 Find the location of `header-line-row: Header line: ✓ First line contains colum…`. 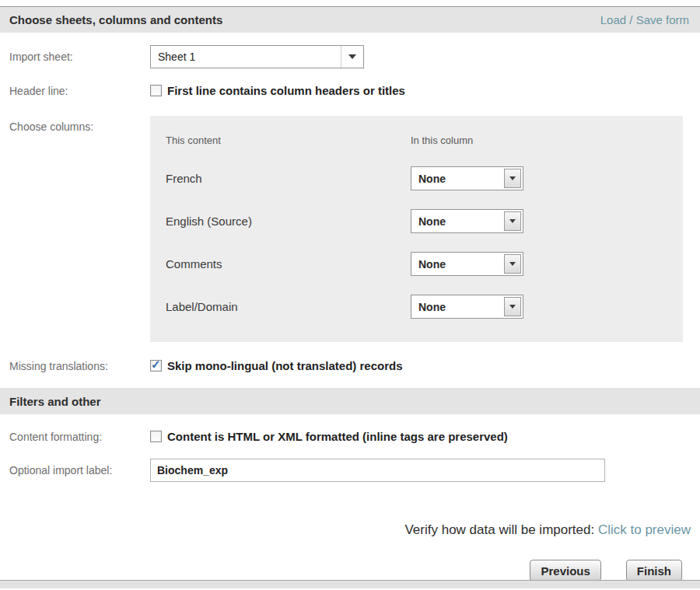

header-line-row: Header line: ✓ First line contains colum… is located at coordinates (350, 90).